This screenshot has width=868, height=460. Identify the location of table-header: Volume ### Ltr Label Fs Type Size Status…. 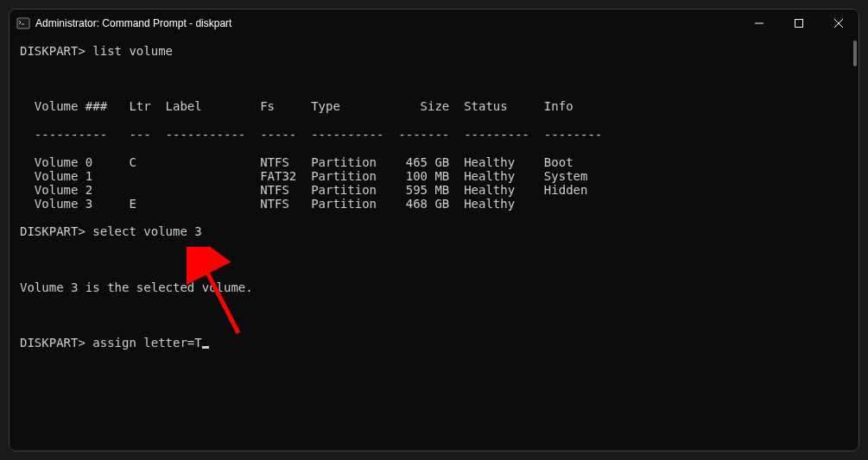
(434, 106).